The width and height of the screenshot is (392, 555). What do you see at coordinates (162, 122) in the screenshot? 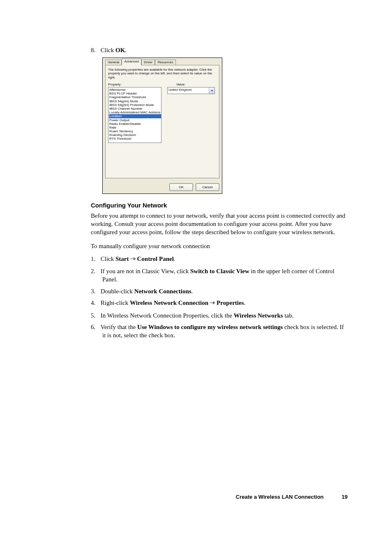
I see `tab-body-advanced: The following properties are available f…` at bounding box center [162, 122].